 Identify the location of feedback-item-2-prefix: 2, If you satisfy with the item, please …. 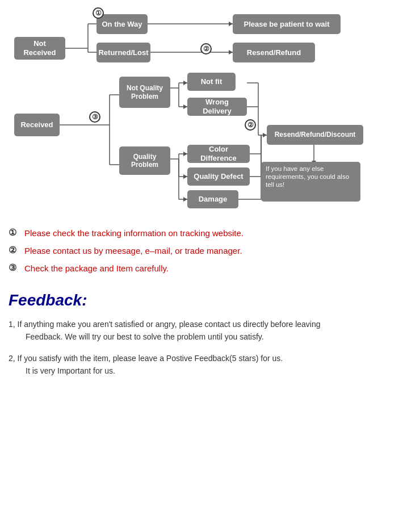
(202, 358).